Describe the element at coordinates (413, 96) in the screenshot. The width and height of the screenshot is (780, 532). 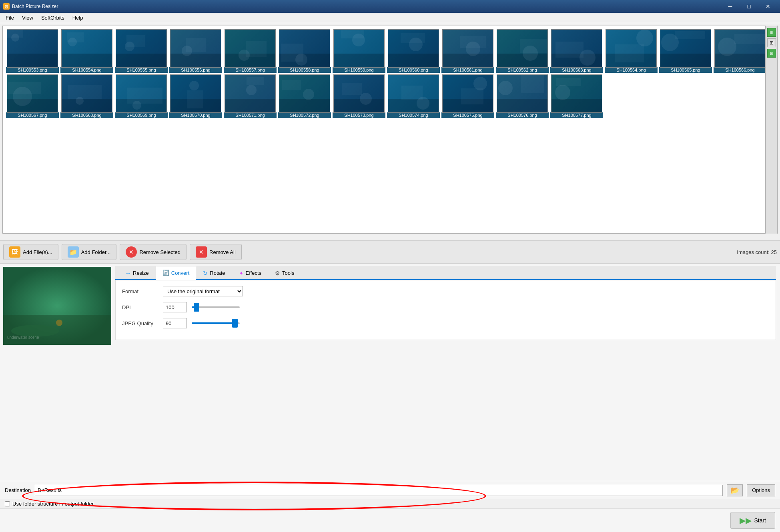
I see `list-item: SH100574.png` at that location.